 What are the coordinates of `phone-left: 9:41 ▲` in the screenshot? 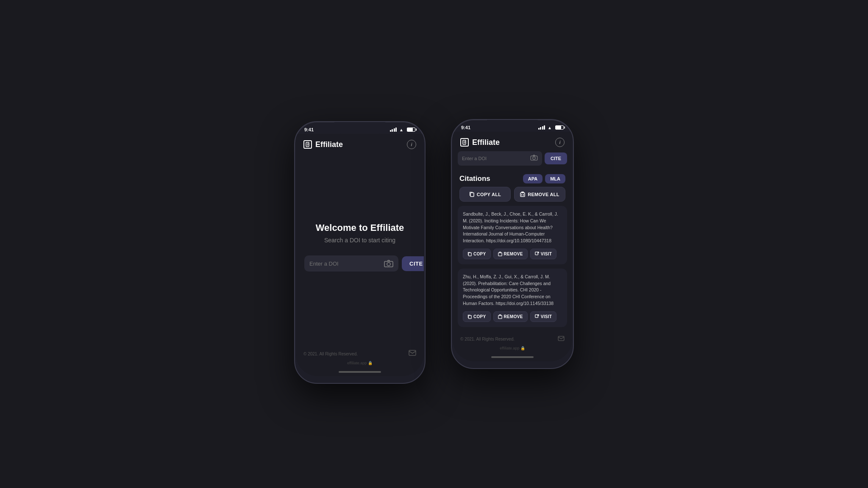 It's located at (360, 252).